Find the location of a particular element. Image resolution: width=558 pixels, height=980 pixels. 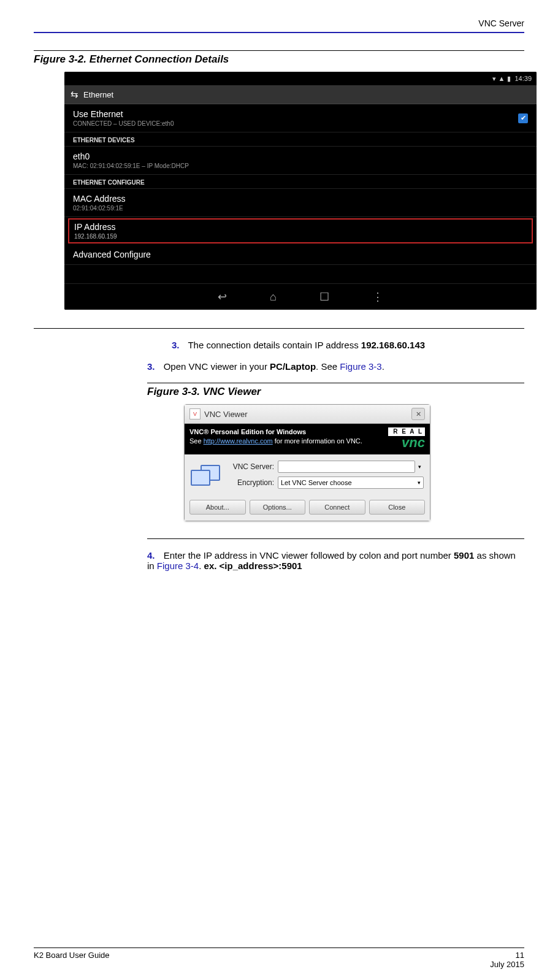

vnc-app-icon: V is located at coordinates (195, 414).